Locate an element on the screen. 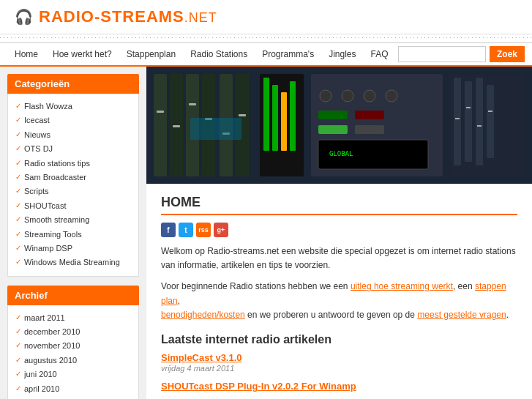  category-link-shout: SHOUTcast is located at coordinates (45, 206).